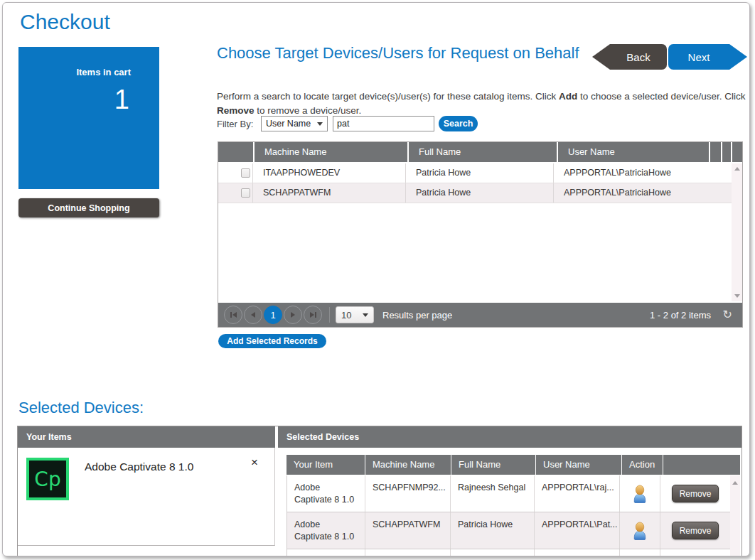 The height and width of the screenshot is (560, 755). Describe the element at coordinates (89, 99) in the screenshot. I see `cart-count: 1` at that location.